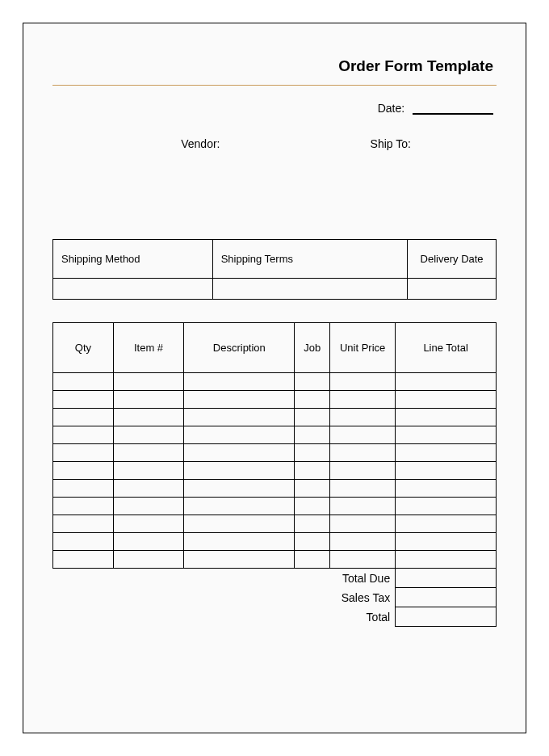 This screenshot has height=756, width=549. I want to click on shipping-terms-cell, so click(310, 289).